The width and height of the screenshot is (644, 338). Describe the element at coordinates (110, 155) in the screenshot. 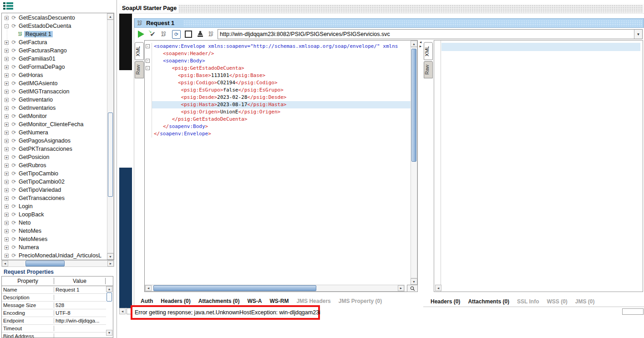

I see `tree-scrollbar-thumb` at that location.